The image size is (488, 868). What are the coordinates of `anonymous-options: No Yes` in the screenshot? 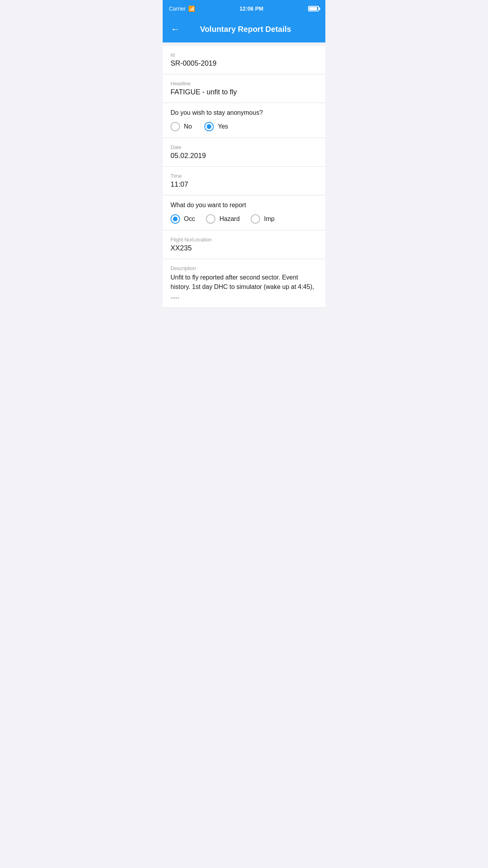 It's located at (244, 127).